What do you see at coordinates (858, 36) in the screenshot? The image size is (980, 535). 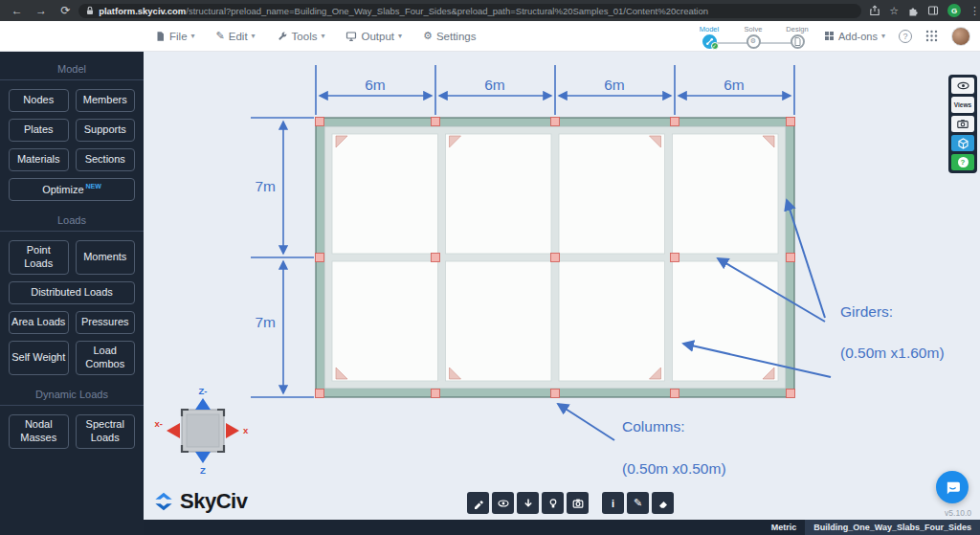 I see `addons-label: Add-ons` at bounding box center [858, 36].